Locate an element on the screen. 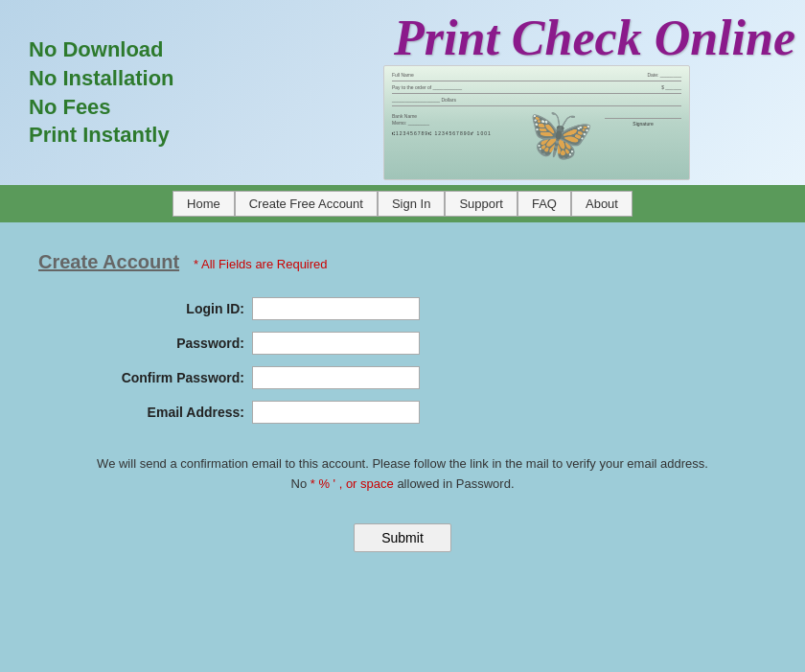  required-note: * All Fields are Required is located at coordinates (261, 265).